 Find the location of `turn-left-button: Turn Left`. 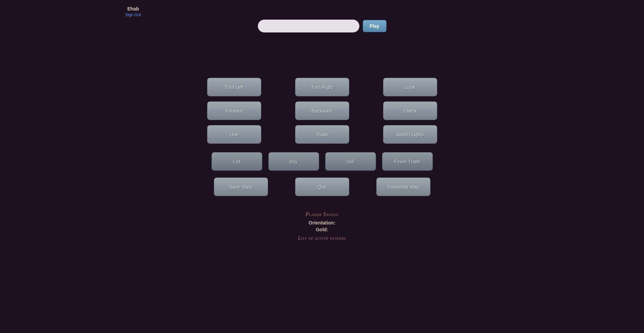

turn-left-button: Turn Left is located at coordinates (234, 87).